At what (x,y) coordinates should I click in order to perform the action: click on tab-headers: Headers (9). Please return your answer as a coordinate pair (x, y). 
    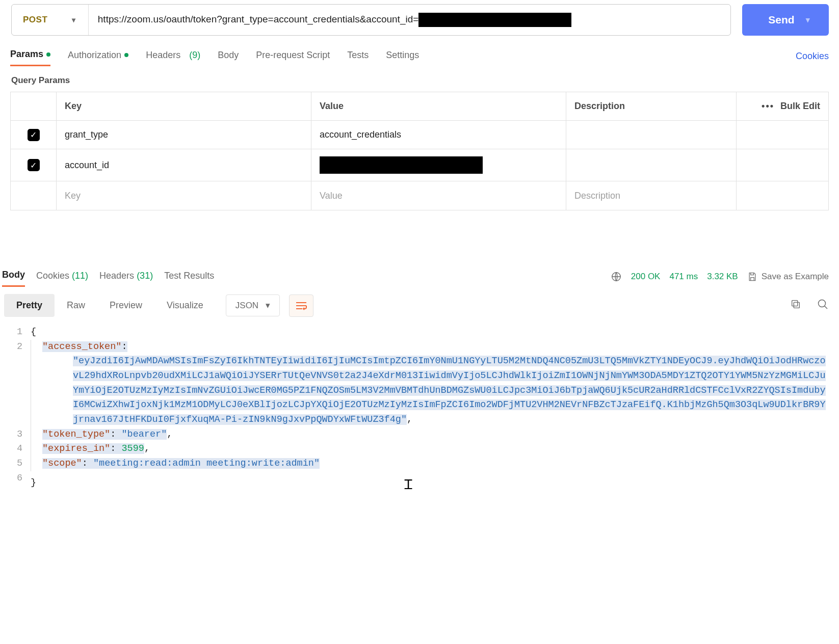
    Looking at the image, I should click on (173, 56).